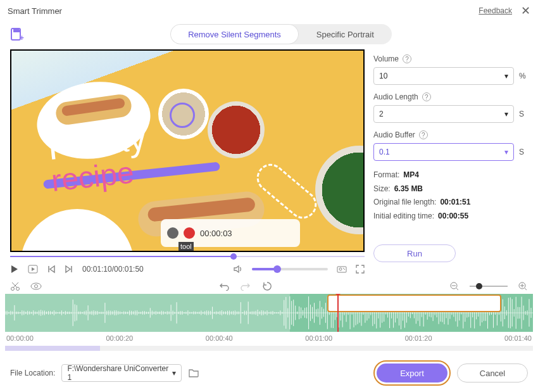 The height and width of the screenshot is (392, 538). What do you see at coordinates (20, 338) in the screenshot?
I see `time-tick: 00:00:00` at bounding box center [20, 338].